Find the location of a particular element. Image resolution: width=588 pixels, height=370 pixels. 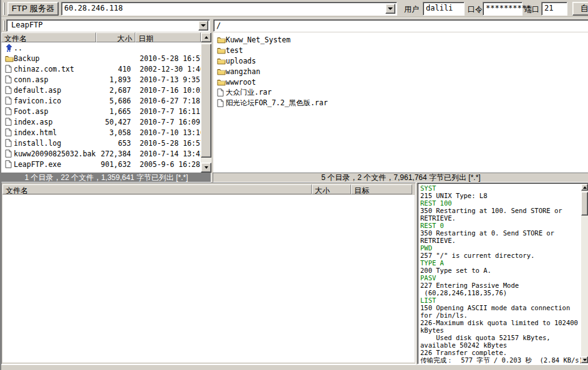

remote-file-row: wangzhan is located at coordinates (400, 71).